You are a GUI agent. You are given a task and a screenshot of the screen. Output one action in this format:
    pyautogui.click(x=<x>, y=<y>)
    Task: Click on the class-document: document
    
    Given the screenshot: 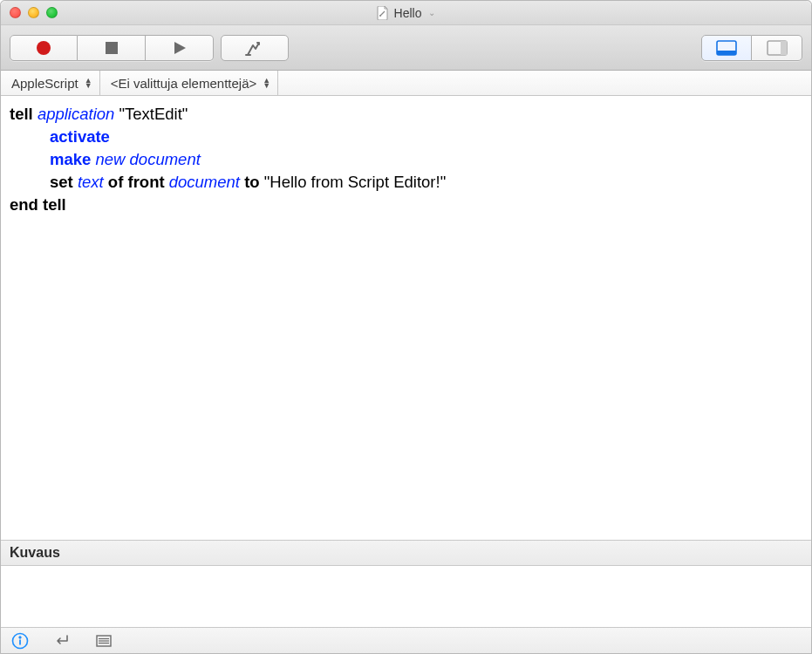 What is the action you would take?
    pyautogui.click(x=166, y=159)
    